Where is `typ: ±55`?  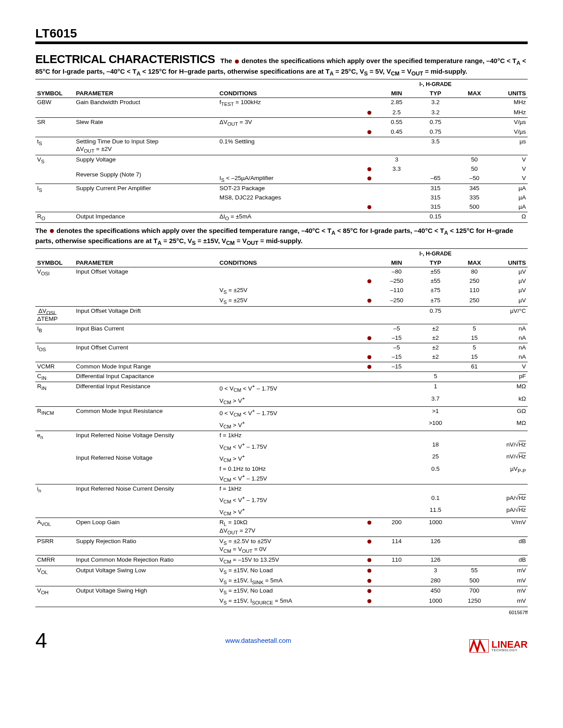 typ: ±55 is located at coordinates (435, 272).